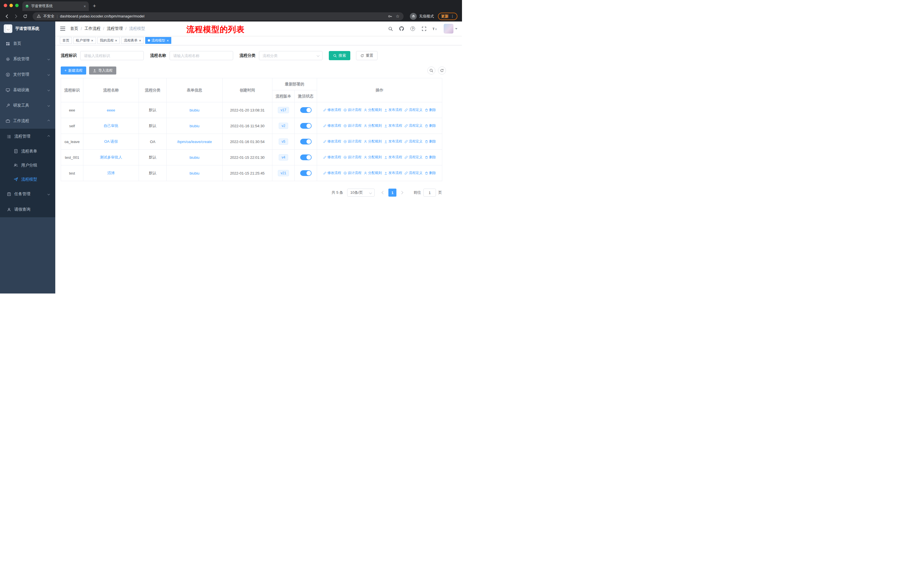  Describe the element at coordinates (424, 28) in the screenshot. I see `fullscreen-icon` at that location.